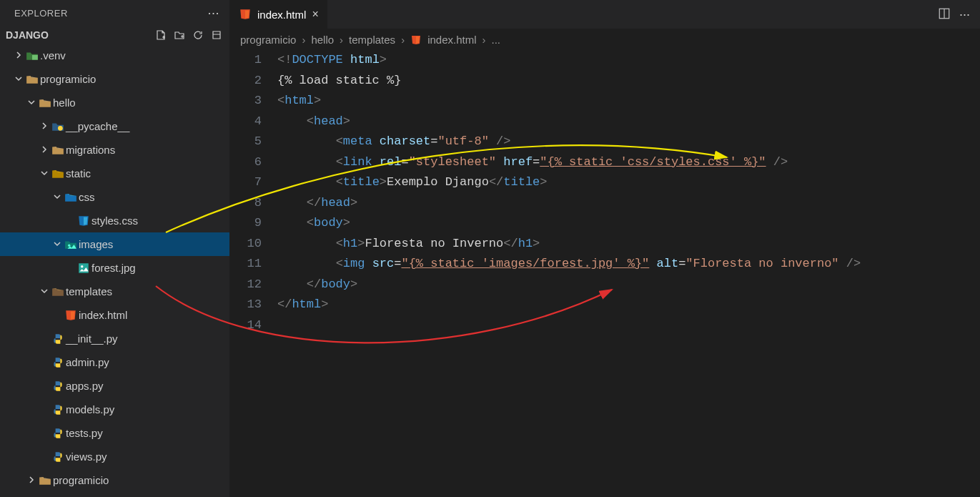 Image resolution: width=980 pixels, height=497 pixels. Describe the element at coordinates (605, 39) in the screenshot. I see `breadcrumb: programicio›hello›templates›index.html›.…` at that location.